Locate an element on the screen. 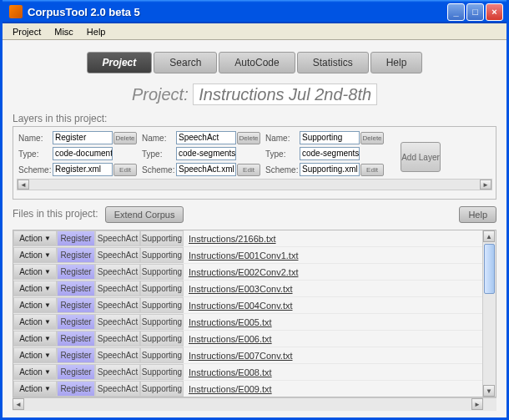 The image size is (509, 420). tab-search: Search is located at coordinates (185, 63).